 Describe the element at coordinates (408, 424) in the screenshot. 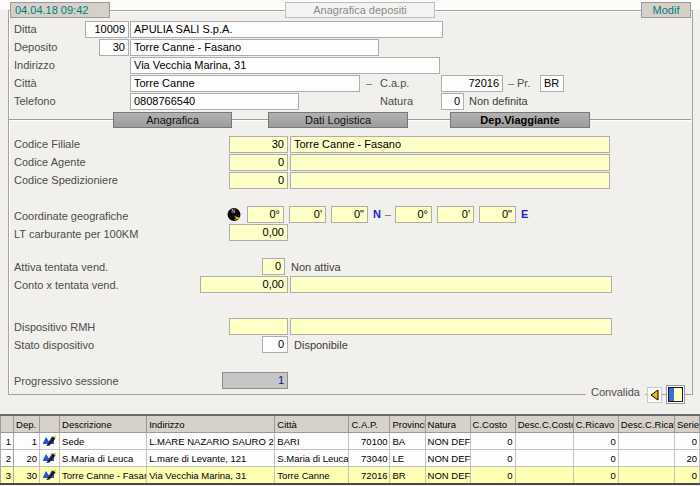

I see `column-header-provincia: Provincia` at that location.